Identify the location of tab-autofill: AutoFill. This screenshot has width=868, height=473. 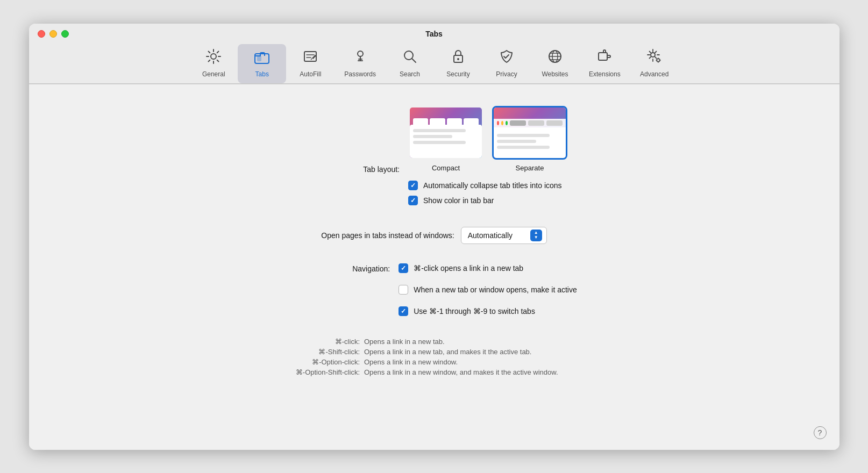
(310, 63).